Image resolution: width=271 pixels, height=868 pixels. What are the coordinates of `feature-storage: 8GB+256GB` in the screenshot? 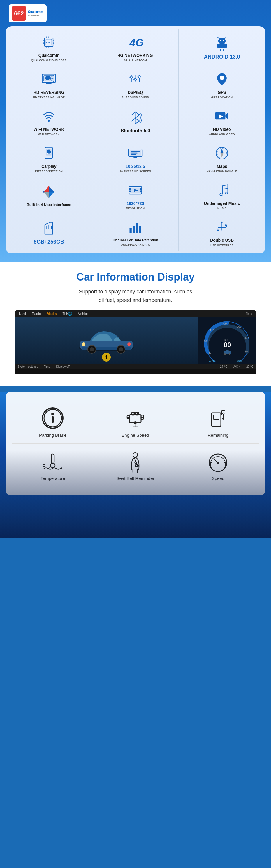 It's located at (49, 232).